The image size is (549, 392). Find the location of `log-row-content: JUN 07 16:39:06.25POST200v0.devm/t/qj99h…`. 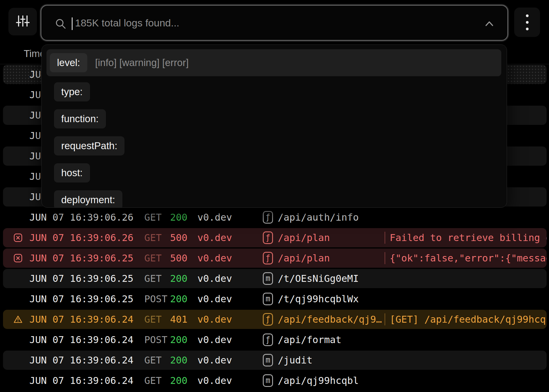

log-row-content: JUN 07 16:39:06.25POST200v0.devm/t/qj99h… is located at coordinates (275, 299).